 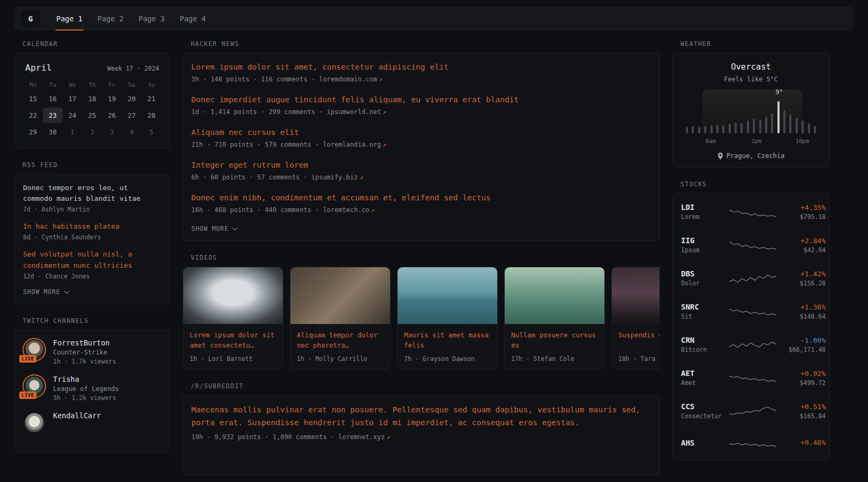 I want to click on post-title: Integer eget rutrum lorem, so click(x=421, y=165).